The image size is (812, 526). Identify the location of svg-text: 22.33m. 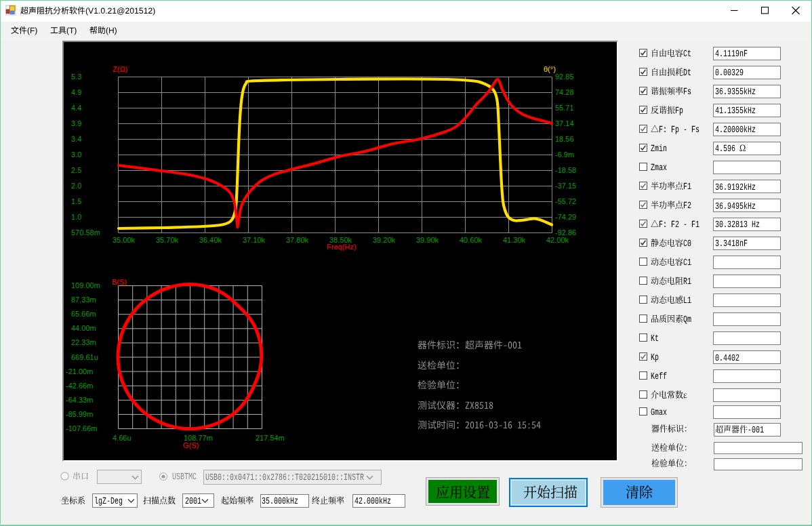
(84, 342).